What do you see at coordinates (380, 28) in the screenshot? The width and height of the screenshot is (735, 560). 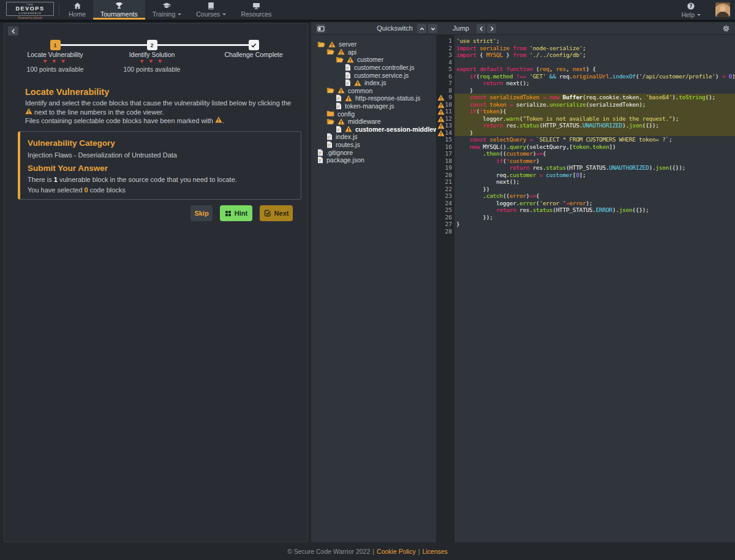 I see `quickswitch-label: Quickswitch` at bounding box center [380, 28].